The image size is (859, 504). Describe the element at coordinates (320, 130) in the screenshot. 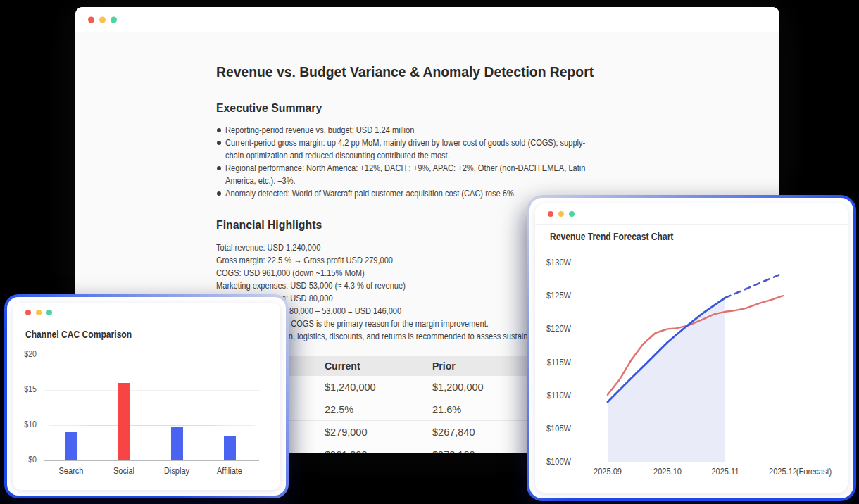

I see `exec-bullet-line: Reporting-period revenue vs. budget: USD…` at that location.